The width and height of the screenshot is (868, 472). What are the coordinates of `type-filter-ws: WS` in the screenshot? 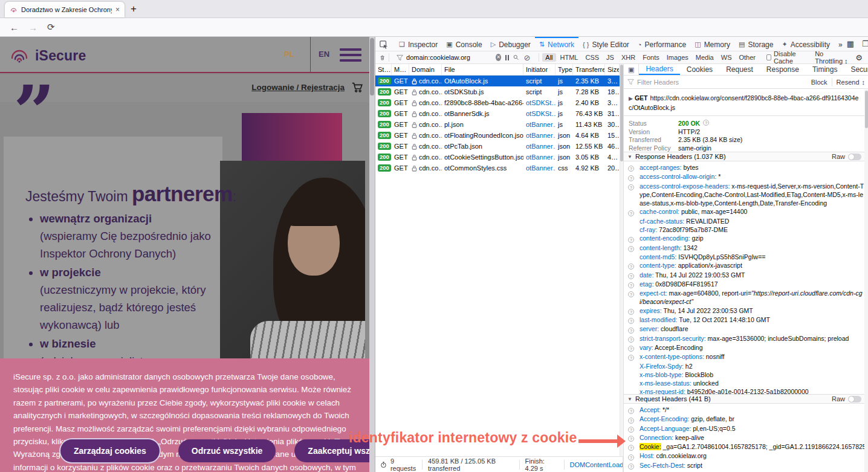 It's located at (727, 57).